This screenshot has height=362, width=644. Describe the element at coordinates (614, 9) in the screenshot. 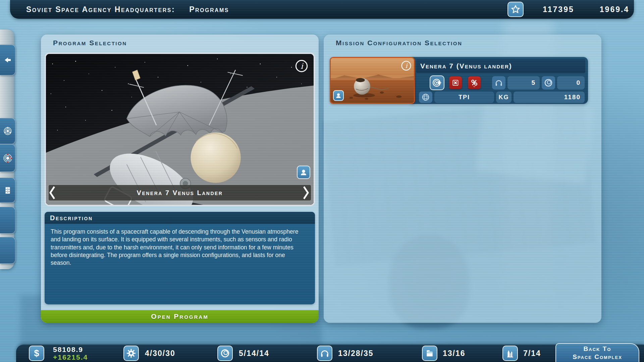

I see `game-date: 1969.4` at that location.